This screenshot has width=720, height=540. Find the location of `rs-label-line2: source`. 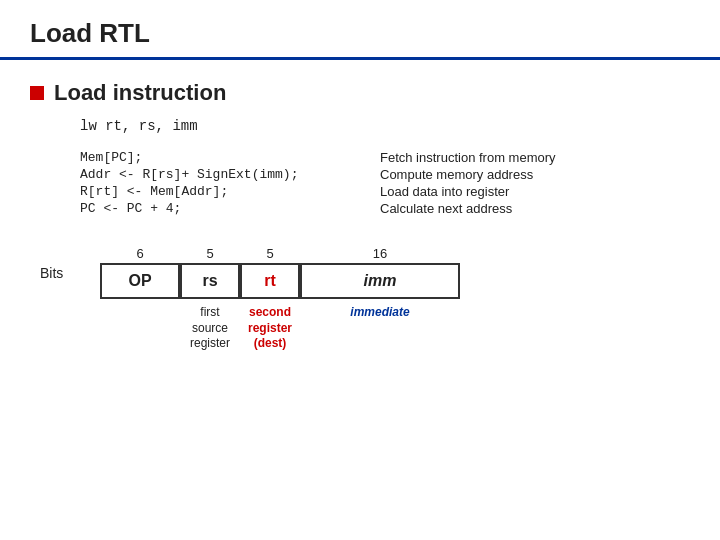

rs-label-line2: source is located at coordinates (210, 328).